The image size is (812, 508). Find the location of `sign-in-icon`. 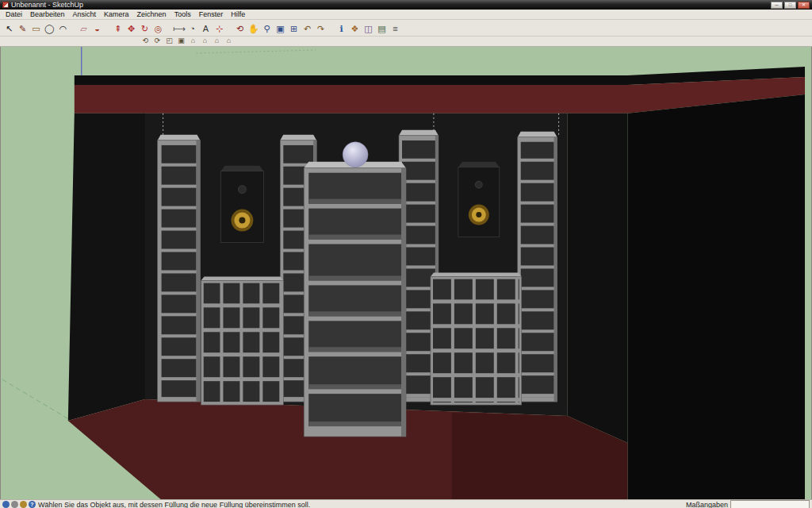

sign-in-icon is located at coordinates (24, 505).